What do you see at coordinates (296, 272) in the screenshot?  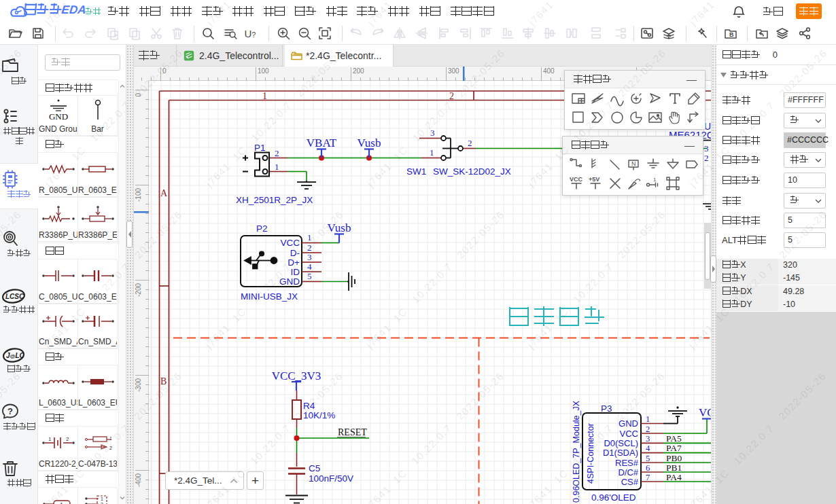 I see `svg-text: ID` at bounding box center [296, 272].